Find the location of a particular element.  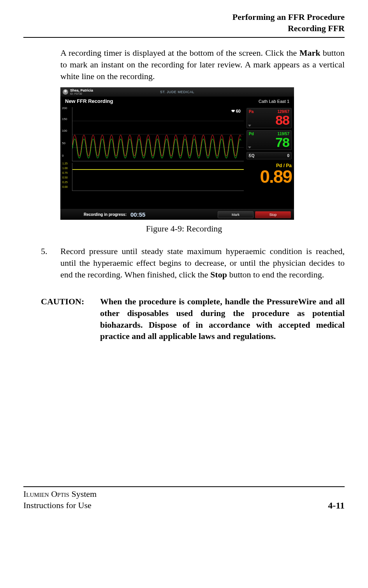

recording-title-bar: New FFR Recording Cath Lab East 1 is located at coordinates (177, 101).